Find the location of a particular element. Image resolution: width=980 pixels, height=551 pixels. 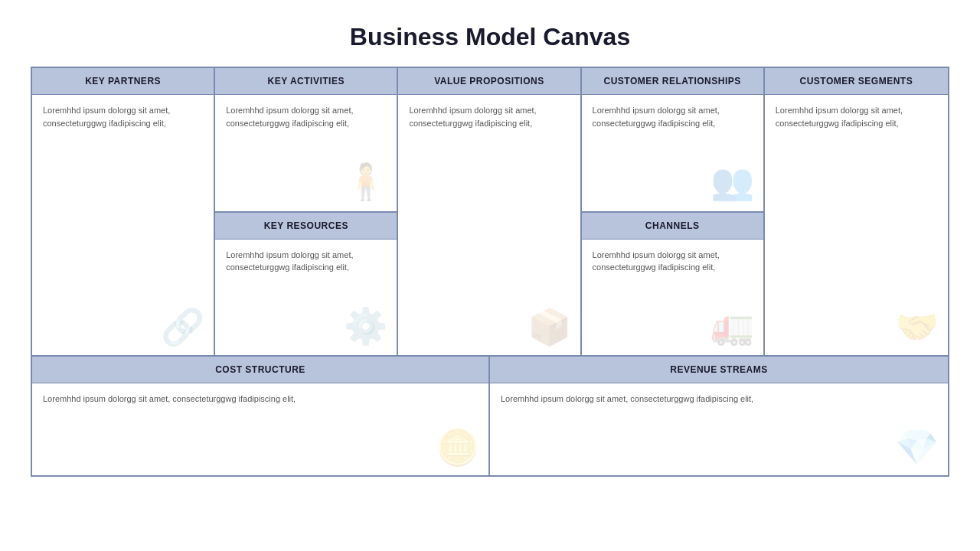

customer-relationships-body: Loremhhd ipsum dolorgg sit amet, consect… is located at coordinates (672, 152).